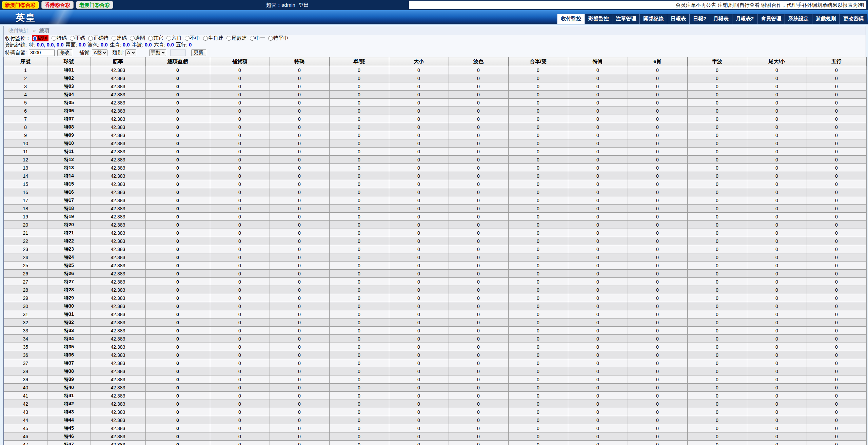  Describe the element at coordinates (40, 38) in the screenshot. I see `filter-option-總項: 總項` at that location.